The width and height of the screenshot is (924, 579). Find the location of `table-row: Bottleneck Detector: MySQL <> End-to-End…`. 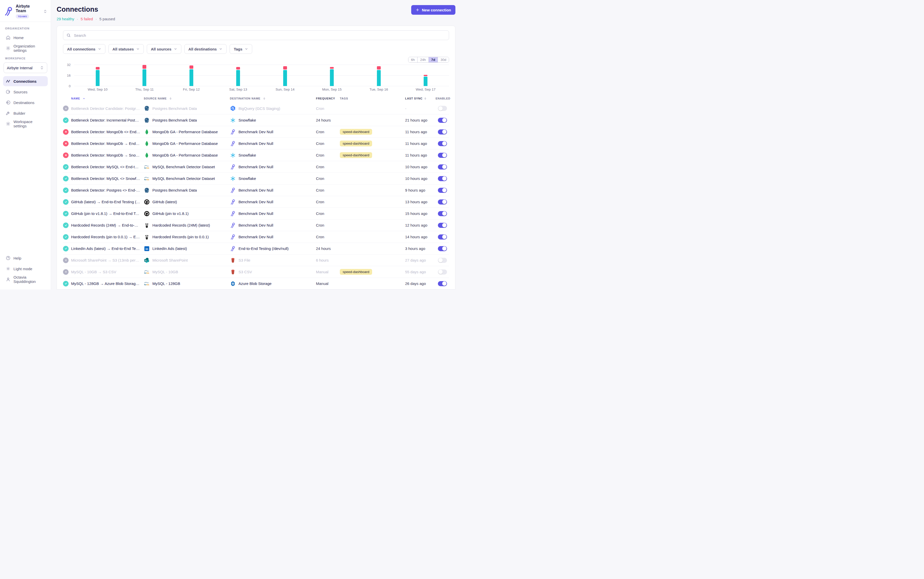

table-row: Bottleneck Detector: MySQL <> End-to-End… is located at coordinates (256, 167).